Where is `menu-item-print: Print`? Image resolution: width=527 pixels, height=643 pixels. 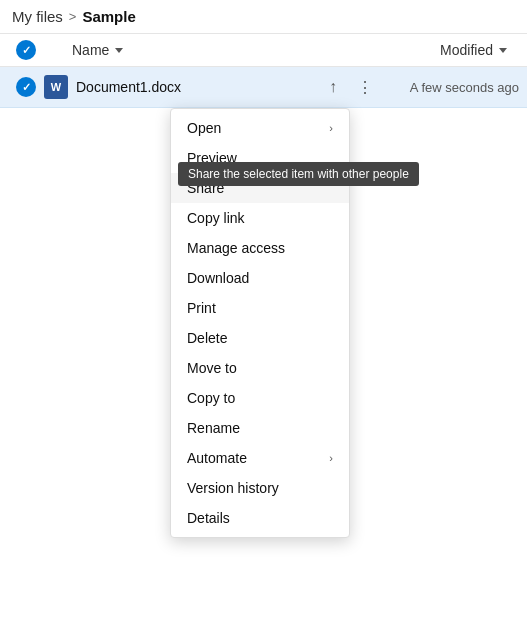
menu-item-print: Print is located at coordinates (260, 308).